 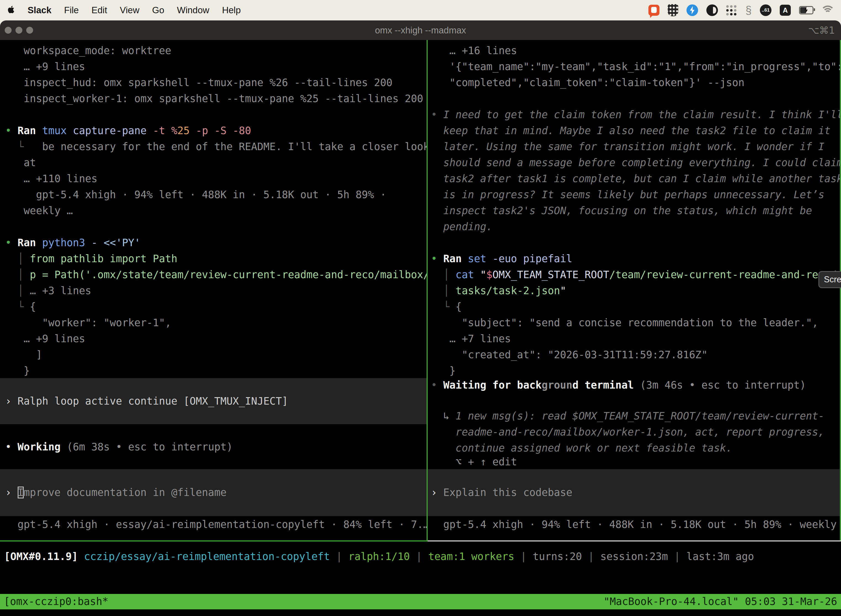 I want to click on terminal-row: • Working (6m 38s • esc to interrupt), so click(x=119, y=447).